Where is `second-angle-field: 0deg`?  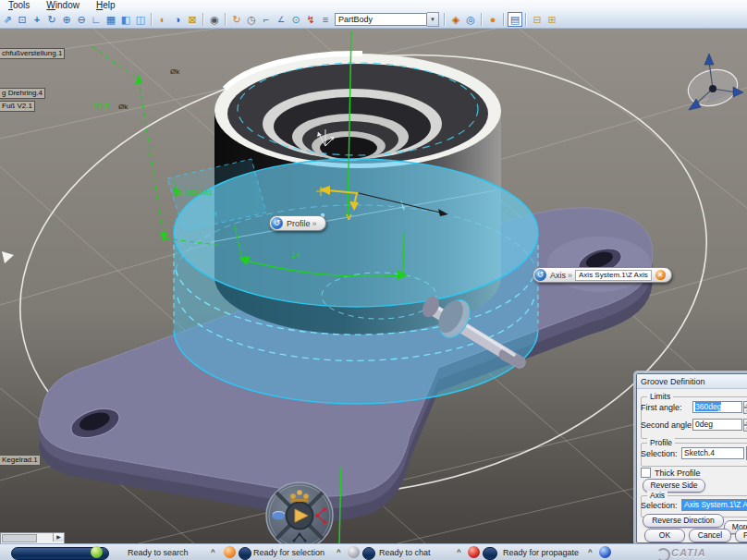 second-angle-field: 0deg is located at coordinates (717, 425).